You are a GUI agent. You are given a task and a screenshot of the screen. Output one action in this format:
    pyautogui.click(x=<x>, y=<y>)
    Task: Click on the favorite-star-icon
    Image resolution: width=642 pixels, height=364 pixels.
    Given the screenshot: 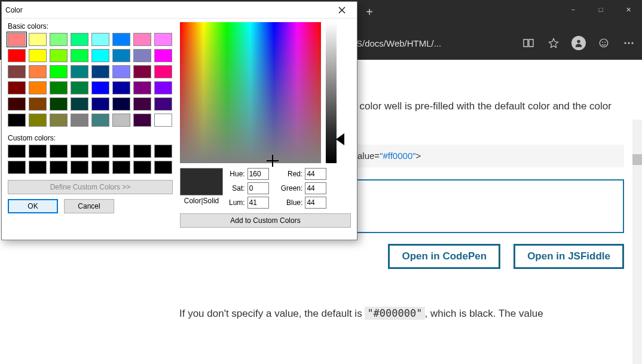 What is the action you would take?
    pyautogui.click(x=554, y=43)
    